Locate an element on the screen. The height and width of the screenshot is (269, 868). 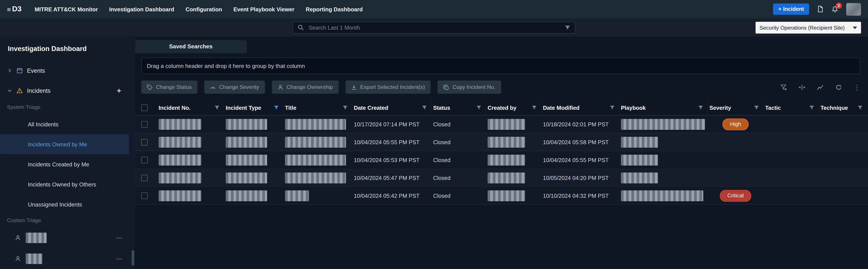
column-header-incident-type: Incident Type is located at coordinates (254, 108).